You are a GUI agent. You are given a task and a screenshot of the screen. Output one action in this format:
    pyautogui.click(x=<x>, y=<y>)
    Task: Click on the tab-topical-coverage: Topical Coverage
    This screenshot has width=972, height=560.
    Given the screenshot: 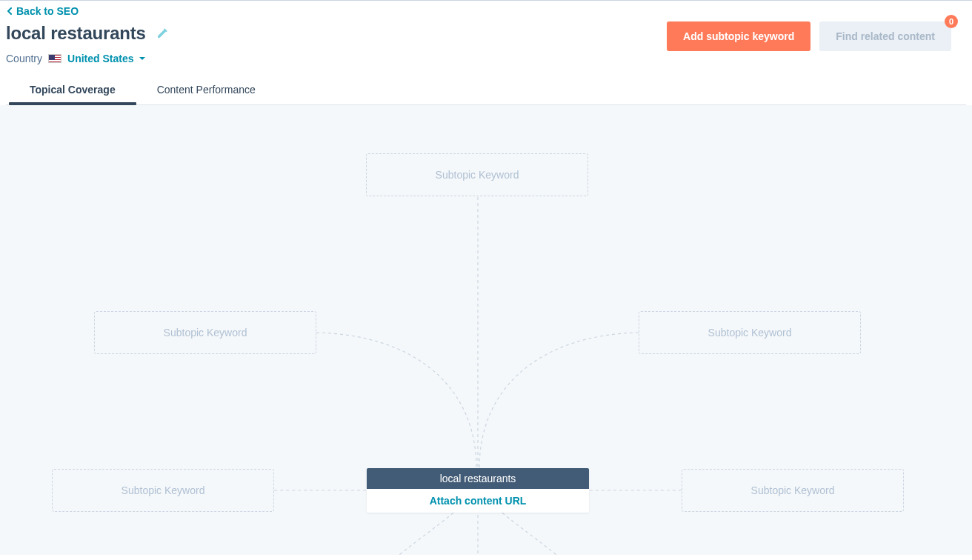 What is the action you would take?
    pyautogui.click(x=73, y=90)
    